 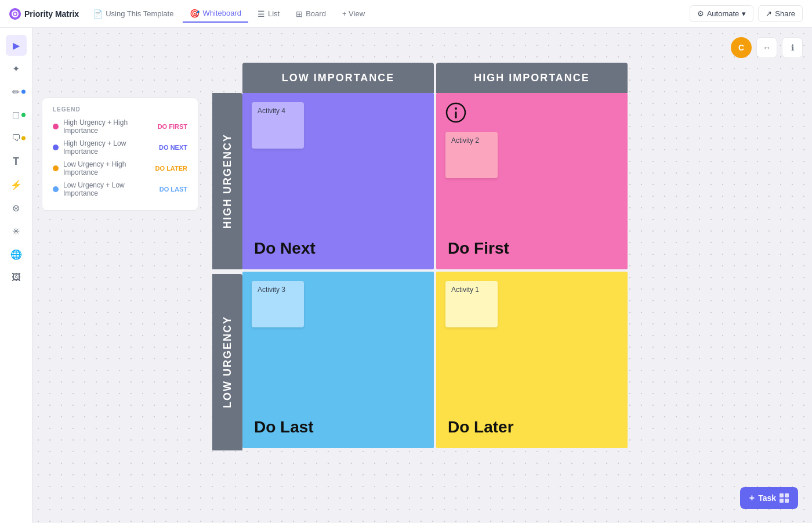 I want to click on tool-connector: ⚡, so click(x=16, y=185).